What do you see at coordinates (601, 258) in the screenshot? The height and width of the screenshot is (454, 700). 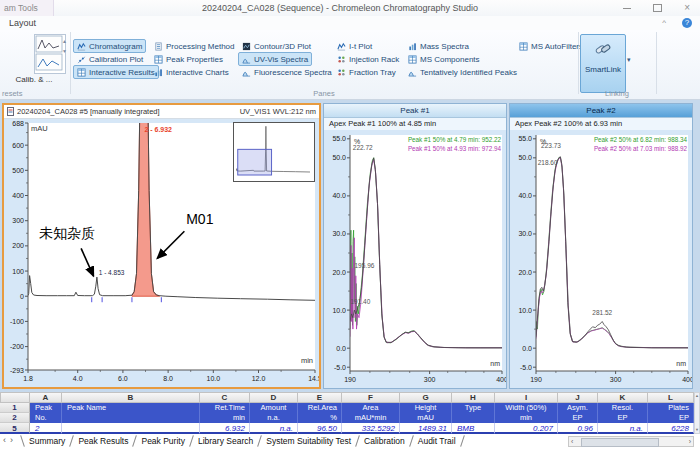 I see `peak2-spectrum-plot: 55.050.040.030.020.010.00.0-5.0190300400…` at bounding box center [601, 258].